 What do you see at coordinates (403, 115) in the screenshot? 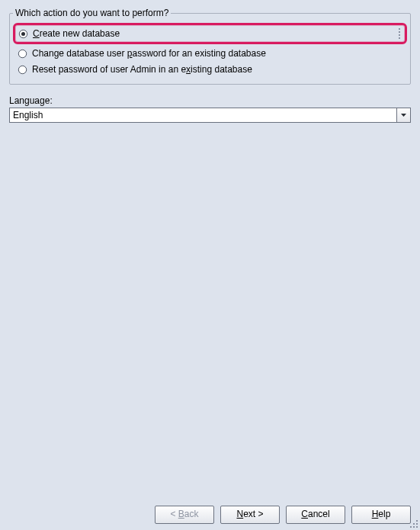
I see `dropdown-button` at bounding box center [403, 115].